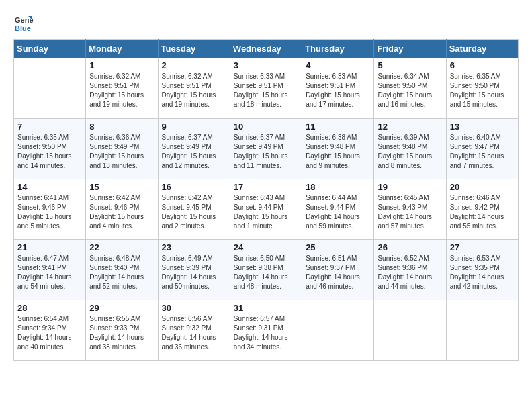 The image size is (532, 411). What do you see at coordinates (338, 273) in the screenshot?
I see `day-info: Sunrise: 6:51 AM Sunset: 9:37 PM Dayligh…` at bounding box center [338, 273].